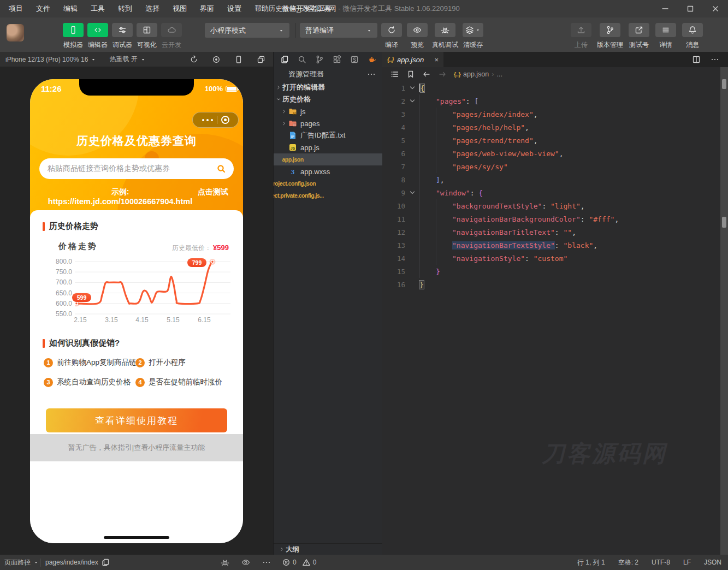 This screenshot has width=728, height=570. I want to click on minimize-icon, so click(665, 9).